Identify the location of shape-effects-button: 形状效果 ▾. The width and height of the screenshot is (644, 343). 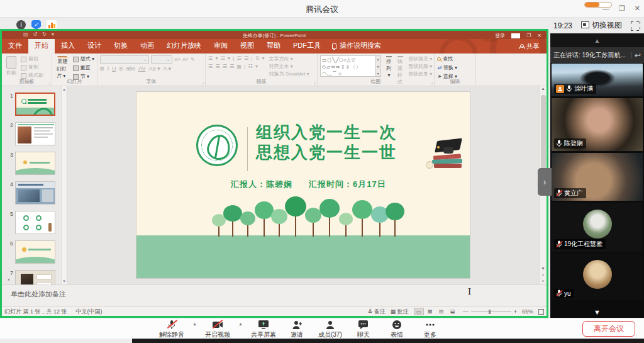
(420, 74).